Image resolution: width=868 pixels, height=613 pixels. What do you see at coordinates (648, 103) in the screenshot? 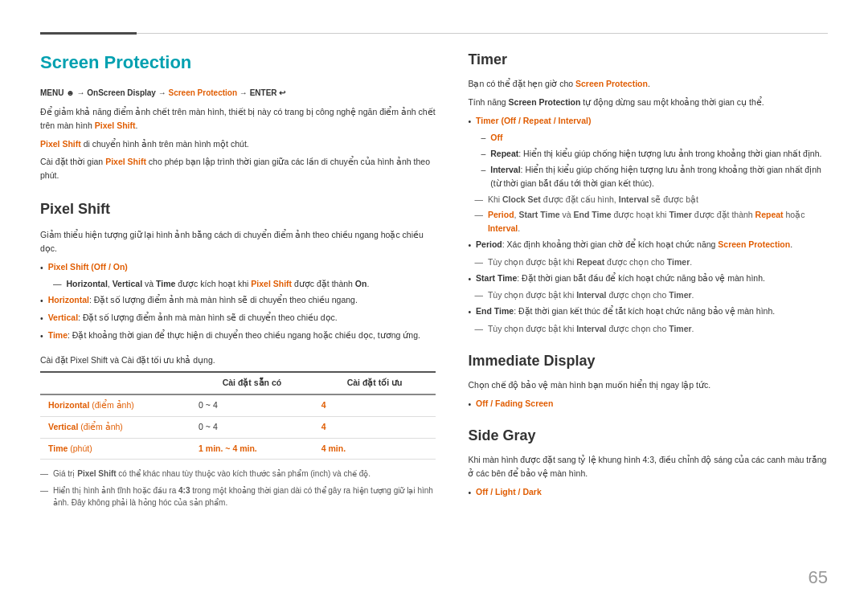
I see `timer-intro2: Tính năng Screen Protection tự động dừng…` at bounding box center [648, 103].